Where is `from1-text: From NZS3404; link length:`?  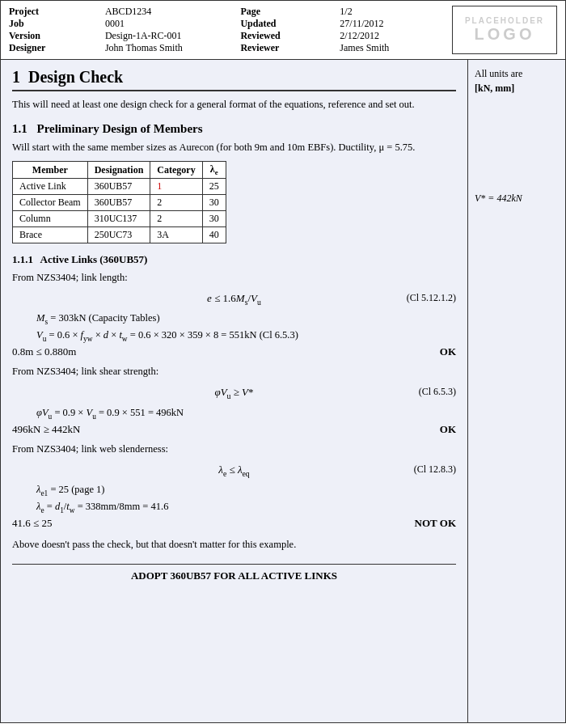 from1-text: From NZS3404; link length: is located at coordinates (234, 278).